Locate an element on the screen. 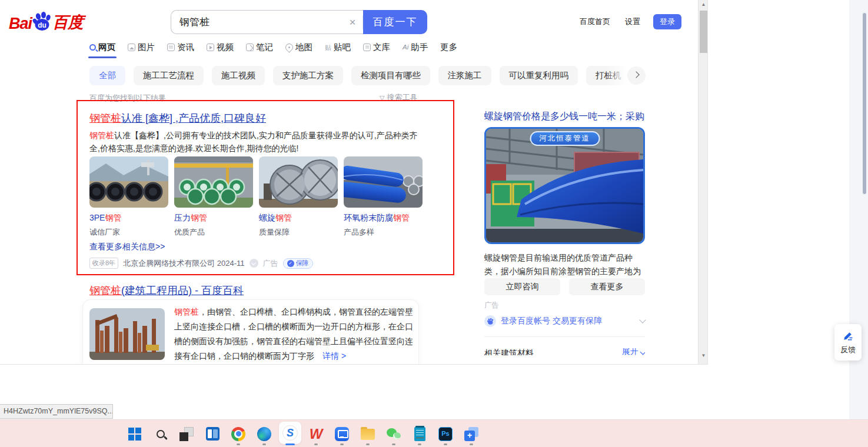 Image resolution: width=868 pixels, height=447 pixels. scrollbar-thumb is located at coordinates (704, 32).